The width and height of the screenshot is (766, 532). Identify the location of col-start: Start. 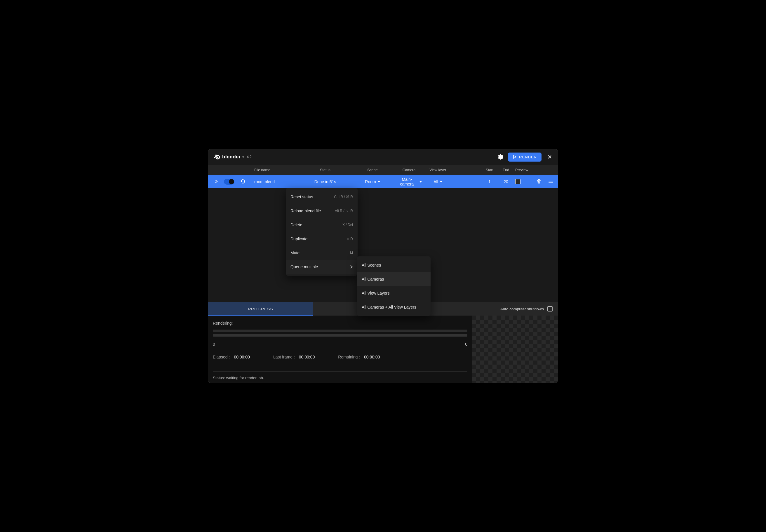
(490, 170).